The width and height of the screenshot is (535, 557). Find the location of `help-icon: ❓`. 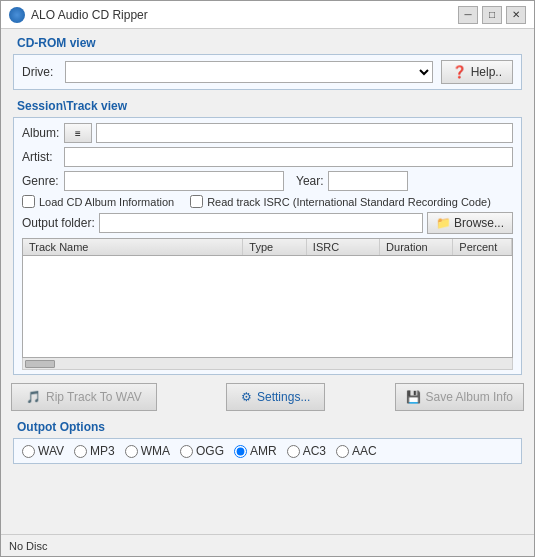

help-icon: ❓ is located at coordinates (460, 72).